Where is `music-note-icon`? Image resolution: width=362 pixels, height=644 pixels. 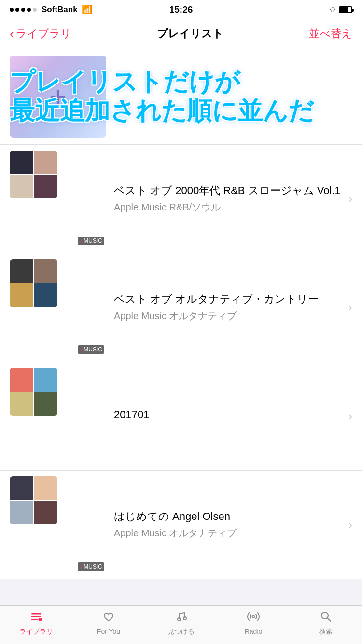 music-note-icon is located at coordinates (181, 618).